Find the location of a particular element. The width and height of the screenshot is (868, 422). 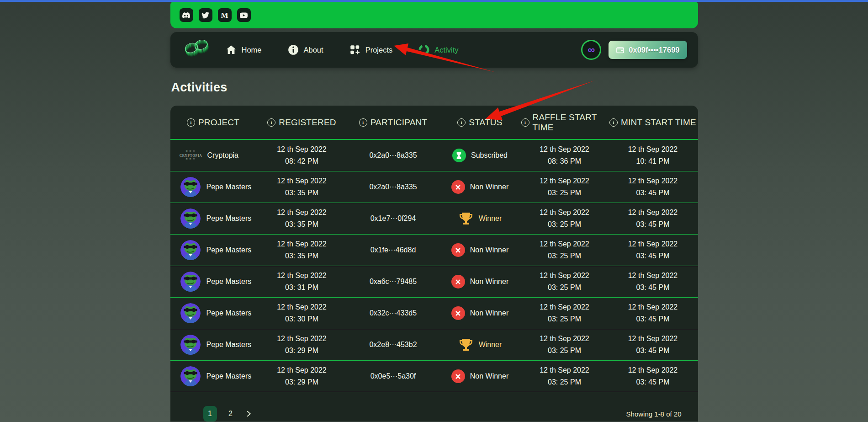

registered-cell: 12 th Sep 202203: 35 PM is located at coordinates (302, 219).